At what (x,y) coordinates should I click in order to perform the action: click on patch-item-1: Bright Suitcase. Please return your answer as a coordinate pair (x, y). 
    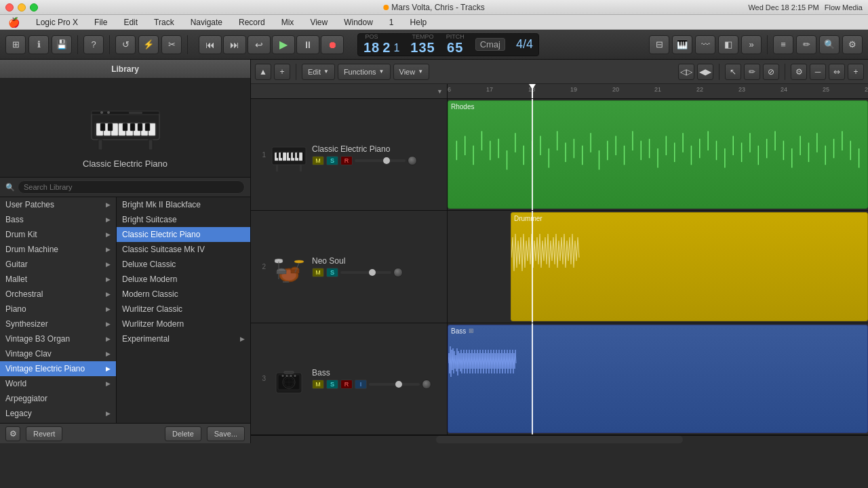
    Looking at the image, I should click on (183, 220).